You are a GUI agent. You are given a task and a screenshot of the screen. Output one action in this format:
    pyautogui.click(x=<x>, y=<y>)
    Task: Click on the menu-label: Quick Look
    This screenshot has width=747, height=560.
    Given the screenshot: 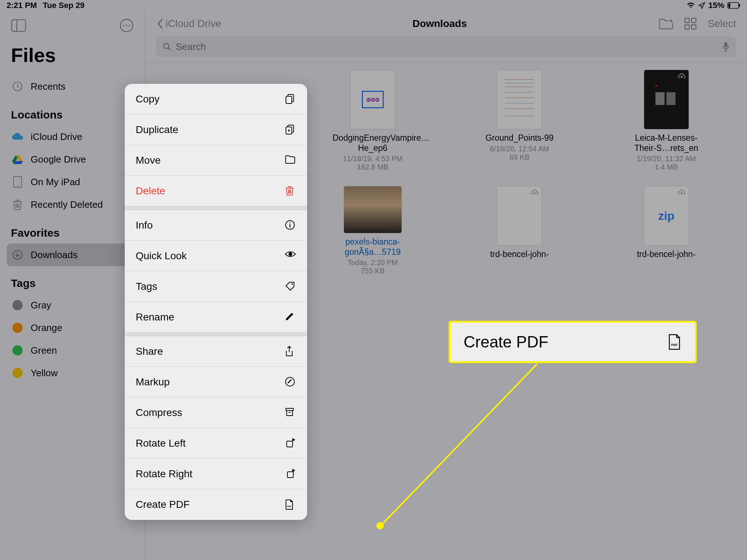 What is the action you would take?
    pyautogui.click(x=161, y=256)
    